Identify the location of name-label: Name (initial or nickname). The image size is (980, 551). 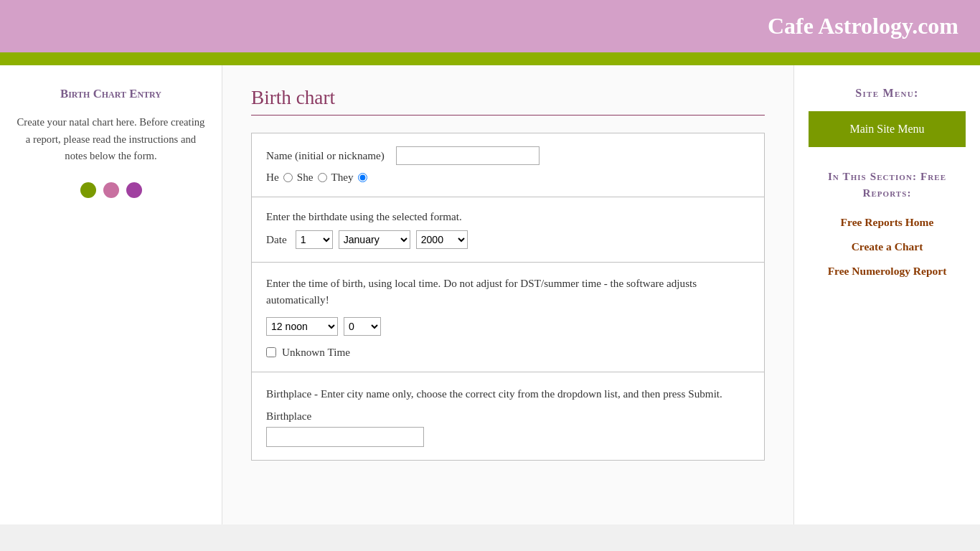
(326, 156).